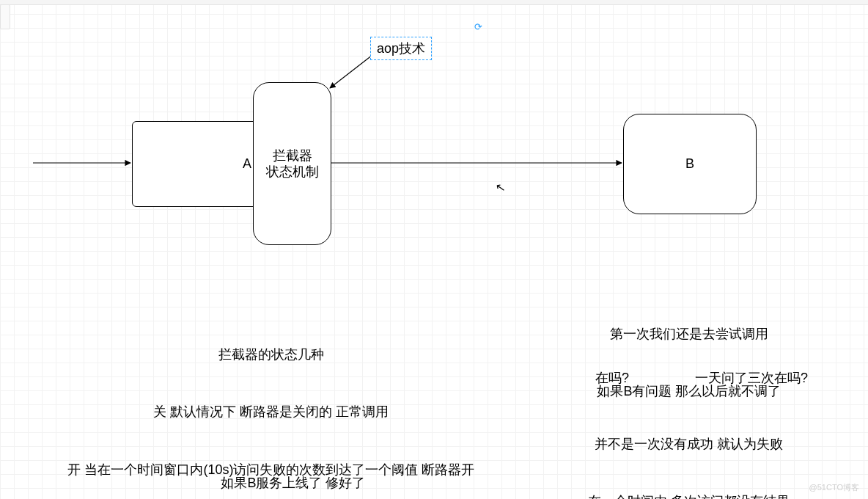  What do you see at coordinates (479, 26) in the screenshot?
I see `rotate-handle-icon: ⟳` at bounding box center [479, 26].